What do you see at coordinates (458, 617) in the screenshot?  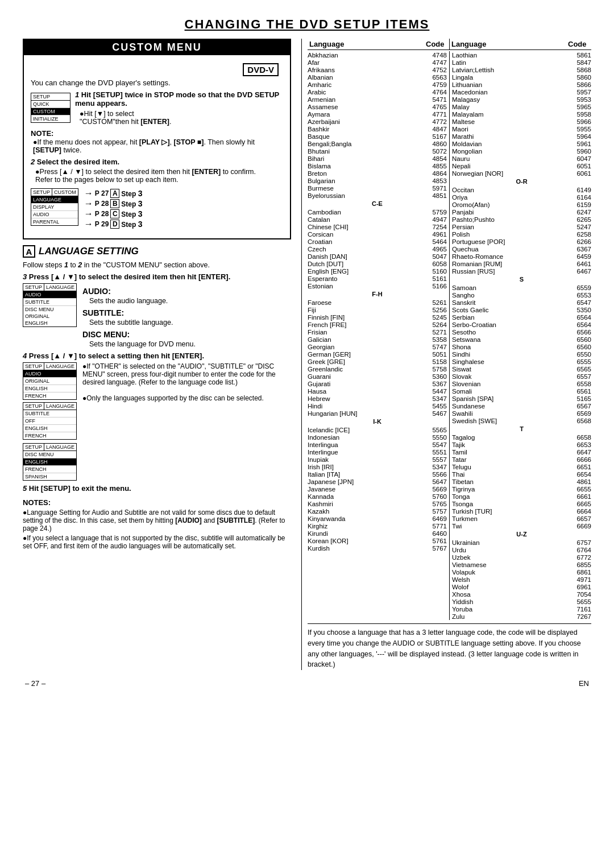 I see `lang-name: Zulu` at bounding box center [458, 617].